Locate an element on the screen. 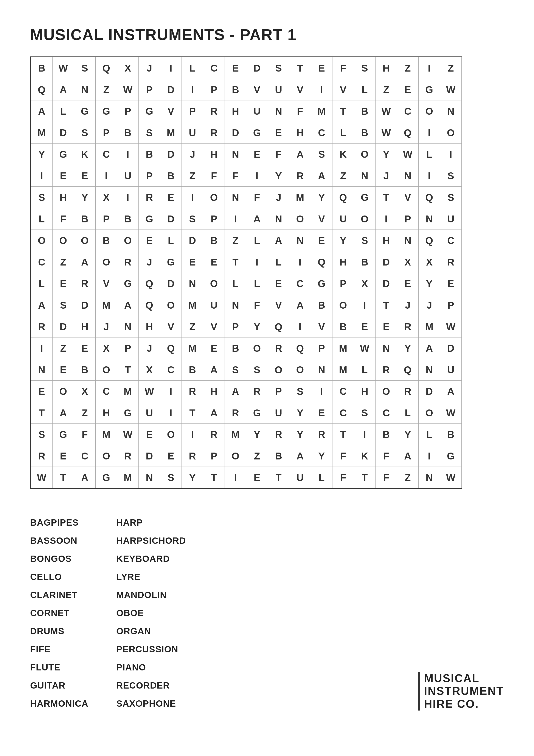 The image size is (534, 756). word-list-col2: HARPHARPSICHORDKEYBOARDLYREMANDOLINOBOEO… is located at coordinates (159, 613).